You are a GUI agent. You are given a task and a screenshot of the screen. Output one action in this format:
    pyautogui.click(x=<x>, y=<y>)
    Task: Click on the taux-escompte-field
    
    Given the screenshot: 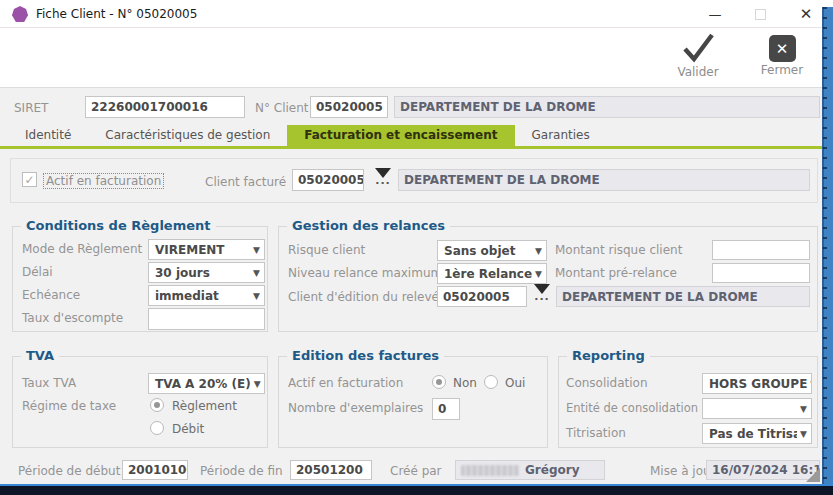 What is the action you would take?
    pyautogui.click(x=206, y=319)
    